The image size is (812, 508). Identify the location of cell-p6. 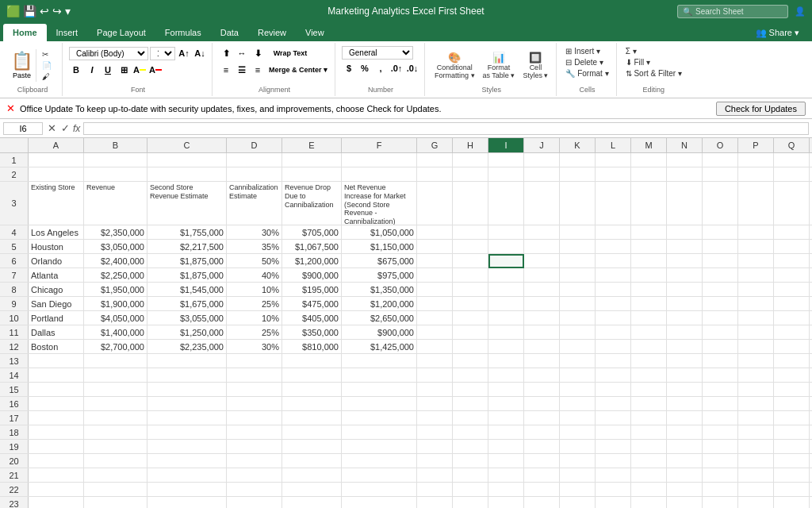
(756, 261).